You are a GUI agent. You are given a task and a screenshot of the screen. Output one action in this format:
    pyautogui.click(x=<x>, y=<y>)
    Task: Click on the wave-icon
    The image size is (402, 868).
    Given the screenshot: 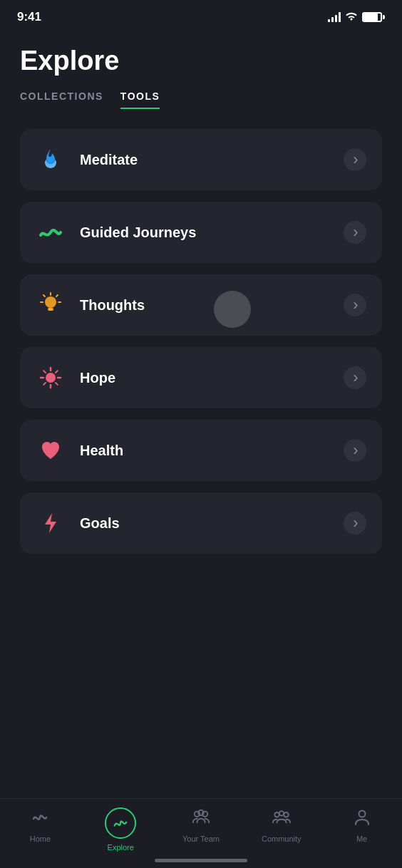 What is the action you would take?
    pyautogui.click(x=51, y=232)
    